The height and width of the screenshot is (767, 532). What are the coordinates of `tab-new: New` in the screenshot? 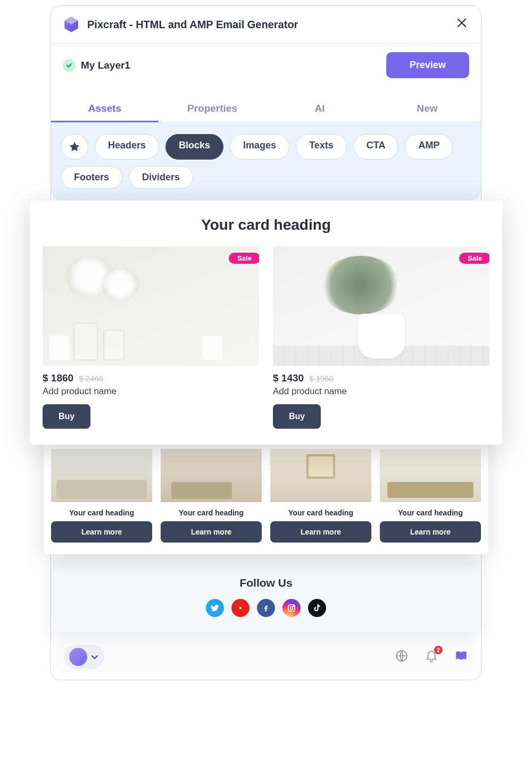 It's located at (427, 109).